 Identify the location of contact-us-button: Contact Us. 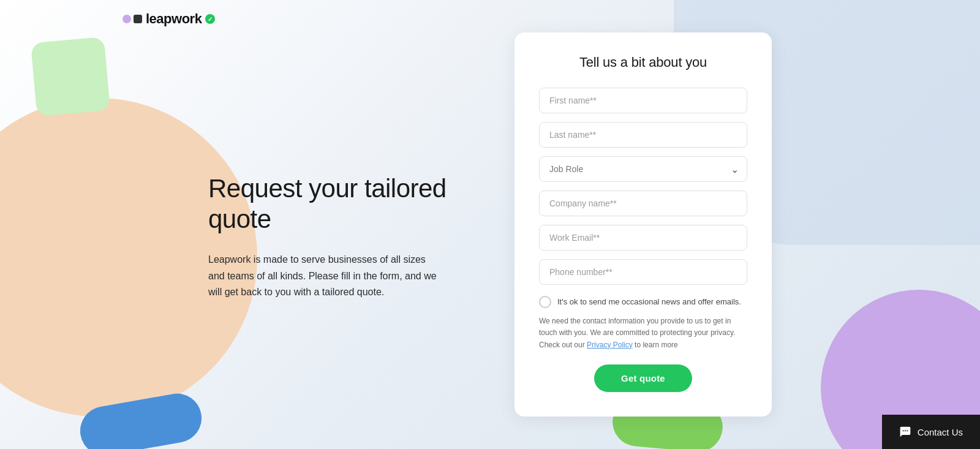
(931, 432).